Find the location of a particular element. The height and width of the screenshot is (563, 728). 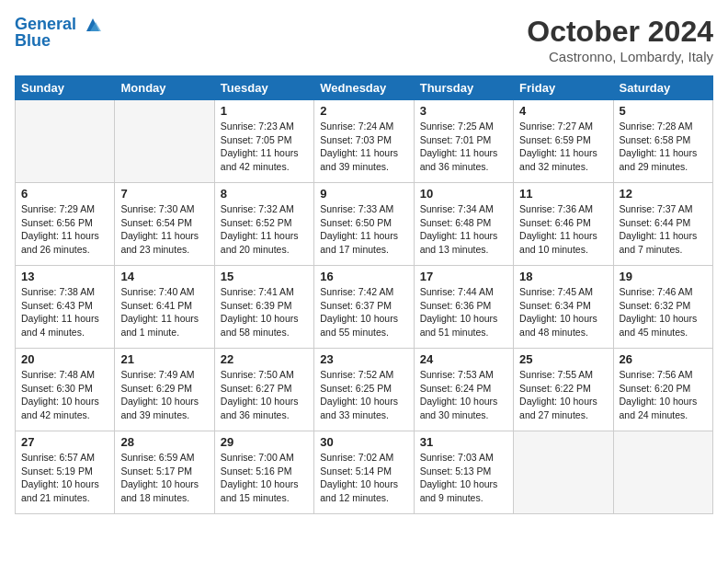

logo-icon is located at coordinates (93, 25).